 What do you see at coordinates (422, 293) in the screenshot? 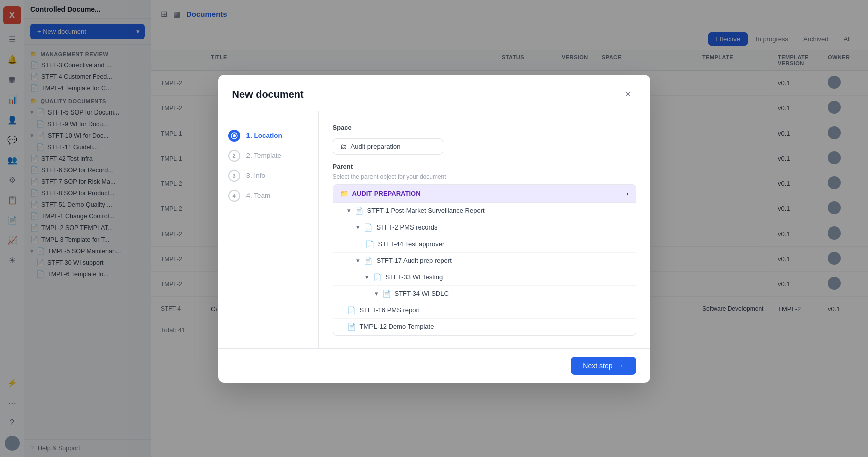
I see `tree-label-stft34: STFT-34 WI SDLC` at bounding box center [422, 293].